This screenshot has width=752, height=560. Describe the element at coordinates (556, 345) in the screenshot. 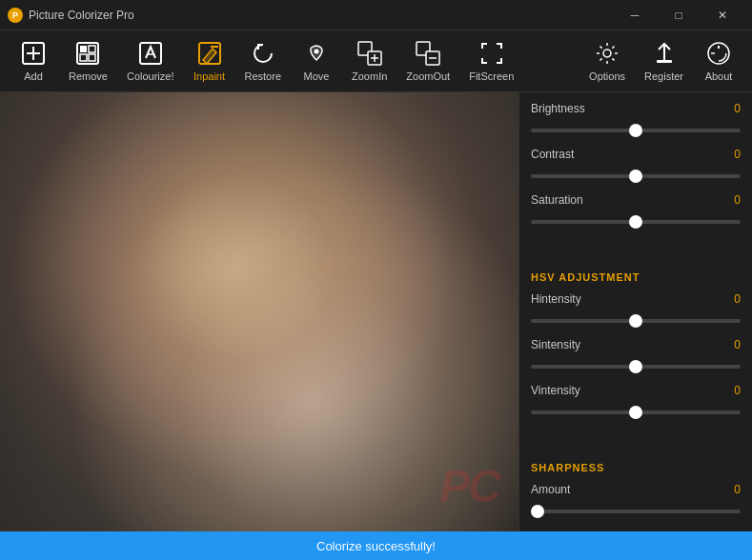

I see `sintensity-label: Sintensity` at that location.